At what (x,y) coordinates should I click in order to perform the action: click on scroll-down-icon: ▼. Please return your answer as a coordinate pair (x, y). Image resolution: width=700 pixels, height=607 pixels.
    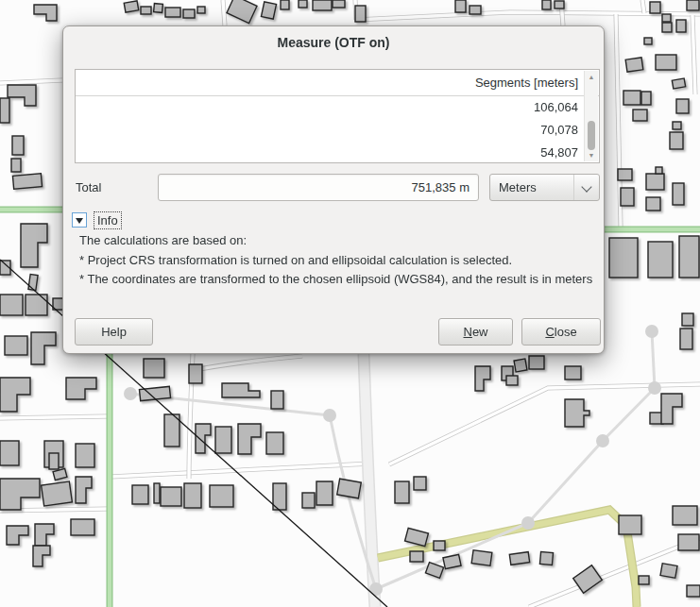
    Looking at the image, I should click on (591, 155).